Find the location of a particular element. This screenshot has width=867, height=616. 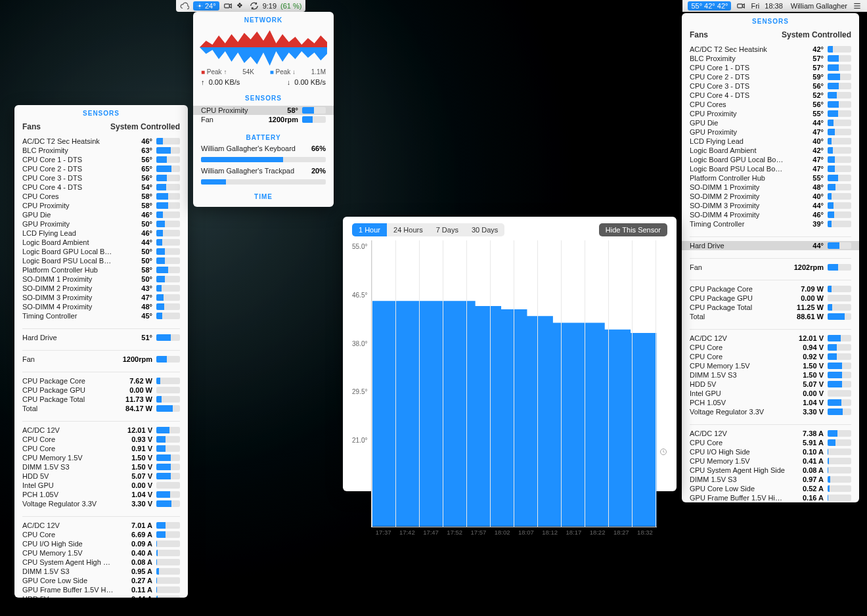

hide-sensor-button: Hide This Sensor is located at coordinates (633, 230).